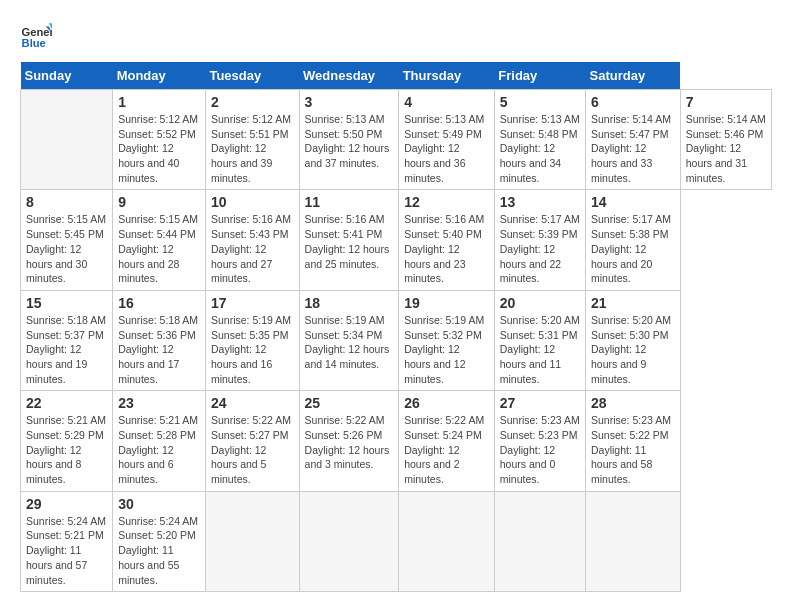 Image resolution: width=792 pixels, height=612 pixels. I want to click on calendar-cell: 9 Sunrise: 5:15 AM Sunset: 5:44 PM Dayli…, so click(160, 240).